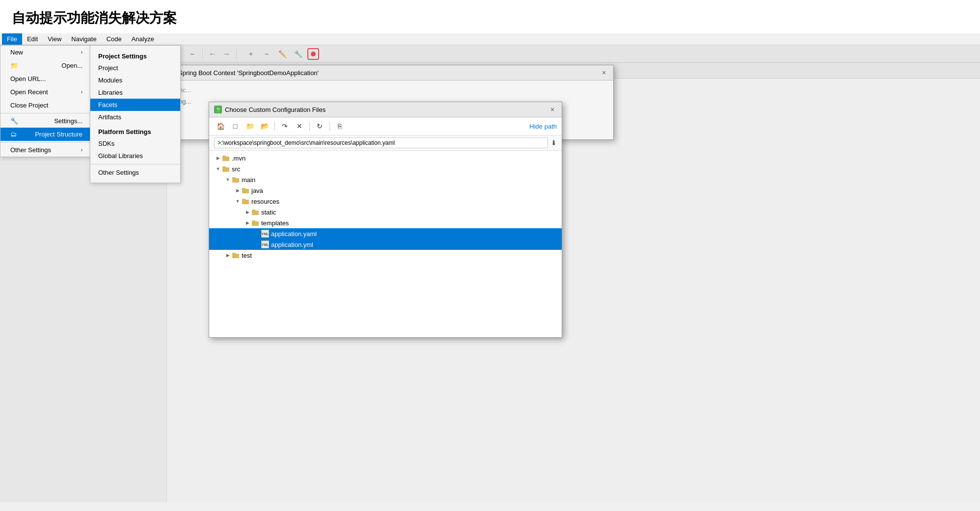 Image resolution: width=980 pixels, height=511 pixels. Describe the element at coordinates (238, 190) in the screenshot. I see `java-expand-icon: ▶` at that location.